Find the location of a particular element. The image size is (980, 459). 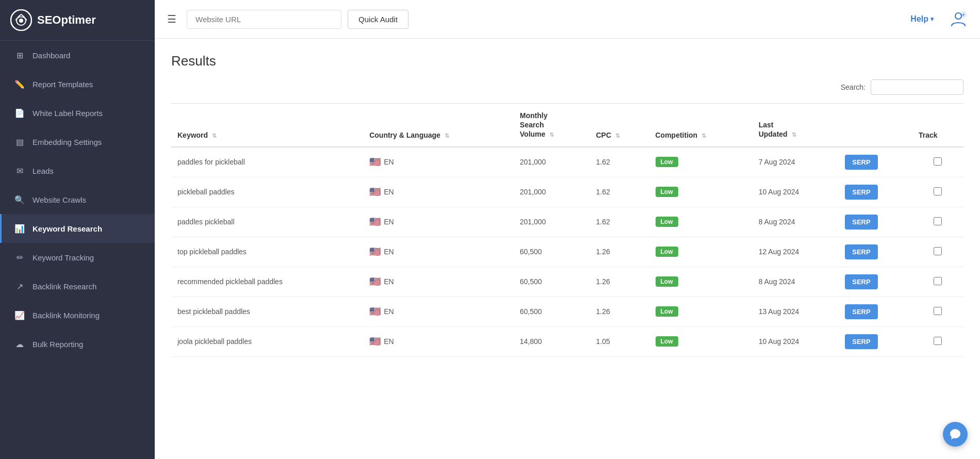

sidebar-item-label: Backlink Monitoring is located at coordinates (66, 316).